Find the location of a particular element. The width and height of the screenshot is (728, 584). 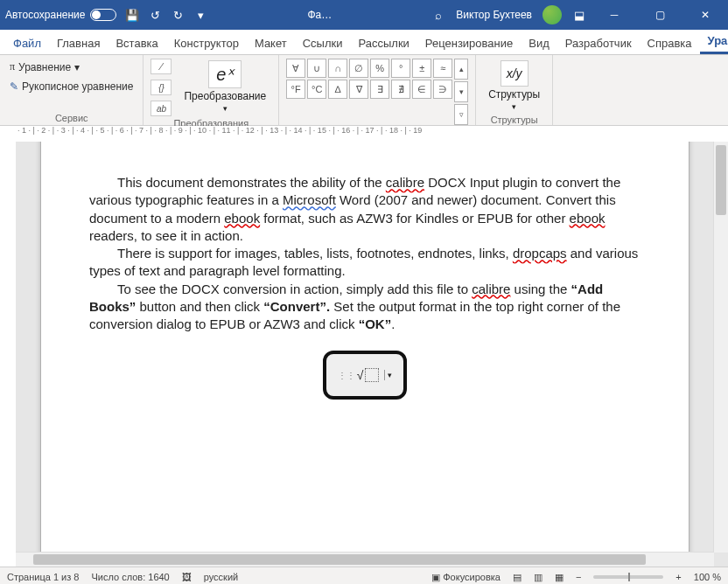

symbol-cell: °F is located at coordinates (296, 89).